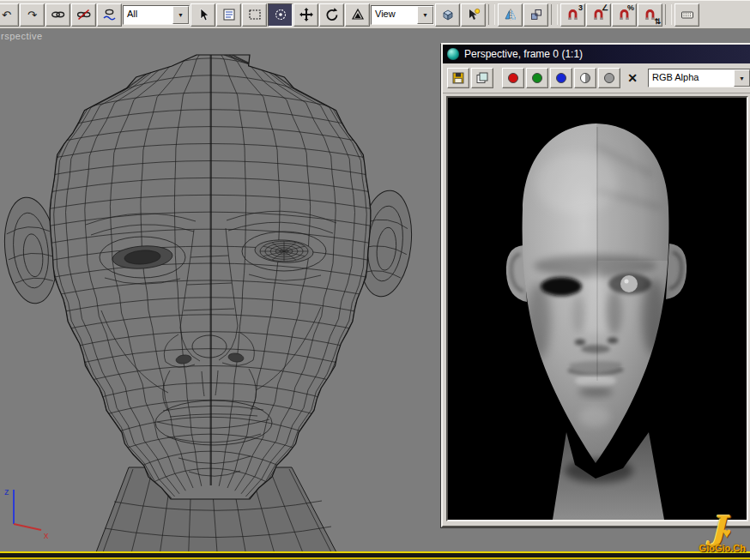 Image resolution: width=750 pixels, height=560 pixels. Describe the element at coordinates (132, 15) in the screenshot. I see `selection-filter-value: All` at that location.